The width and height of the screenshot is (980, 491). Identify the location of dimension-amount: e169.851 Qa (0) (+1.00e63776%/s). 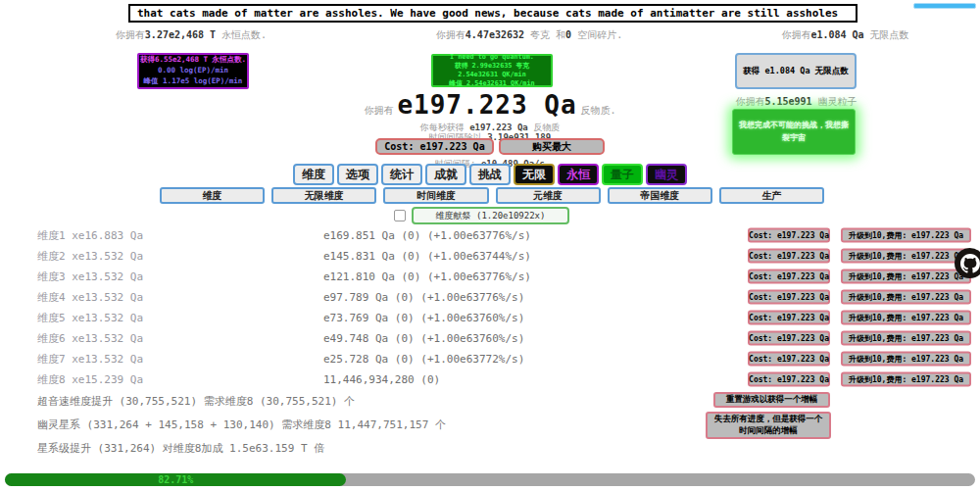
(427, 235).